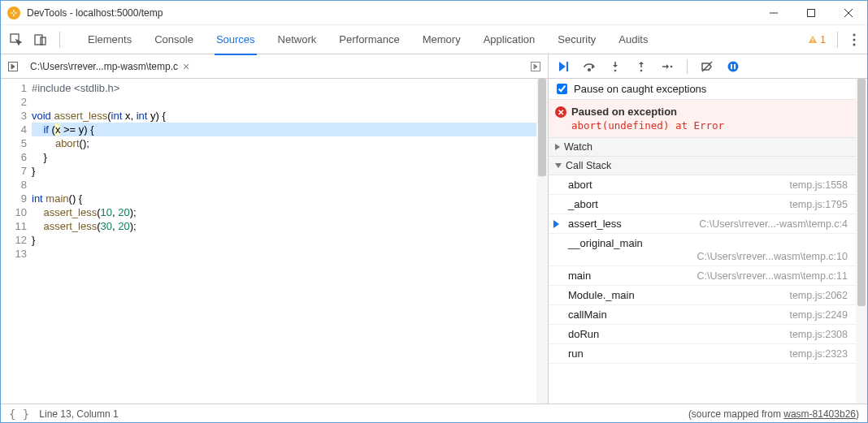 Image resolution: width=868 pixels, height=423 pixels. I want to click on deactivate-breakpoints-button, so click(707, 67).